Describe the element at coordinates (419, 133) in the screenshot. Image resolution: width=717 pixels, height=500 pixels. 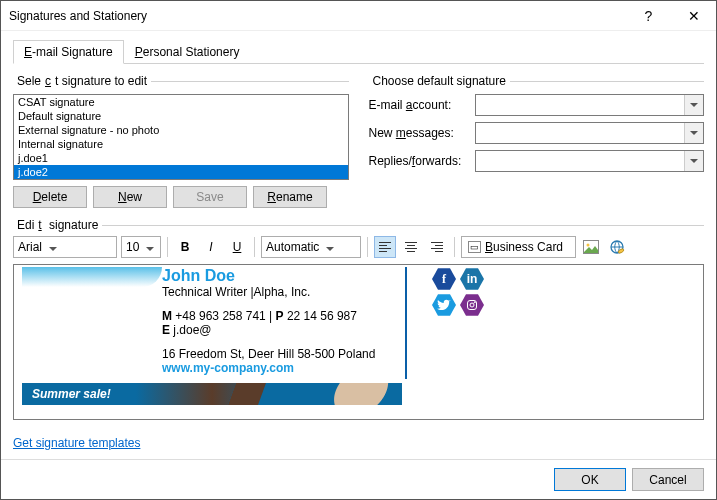
I see `new-messages-label: New messages:` at that location.